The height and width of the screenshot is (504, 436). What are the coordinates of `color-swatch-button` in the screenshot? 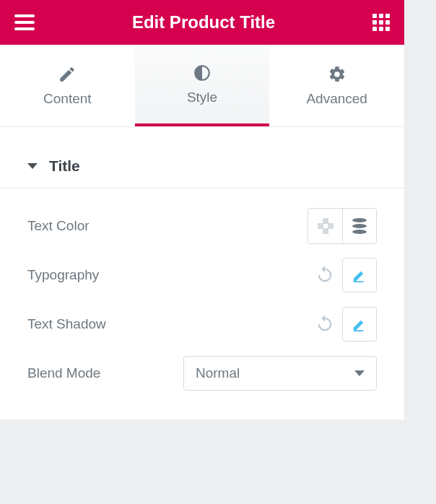 It's located at (325, 226).